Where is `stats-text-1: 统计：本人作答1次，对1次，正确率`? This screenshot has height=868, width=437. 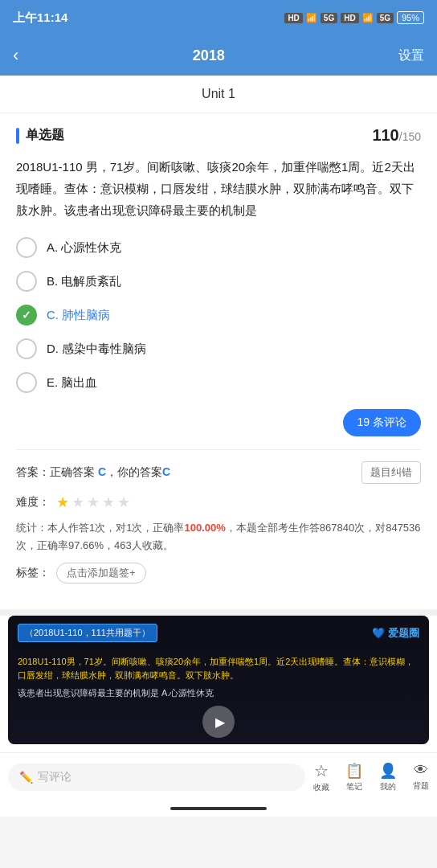
stats-text-1: 统计：本人作答1次，对1次，正确率 is located at coordinates (100, 527).